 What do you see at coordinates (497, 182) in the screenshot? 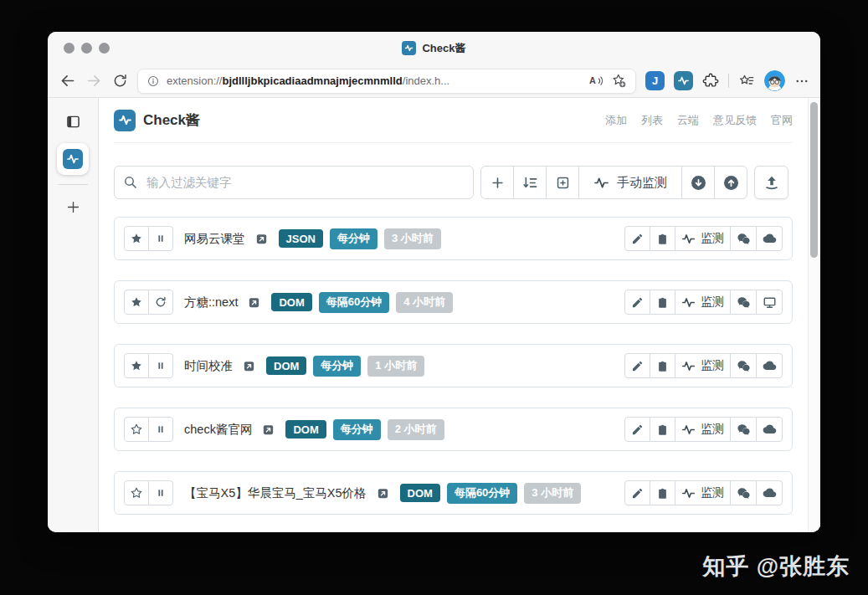
I see `add-task-button` at bounding box center [497, 182].